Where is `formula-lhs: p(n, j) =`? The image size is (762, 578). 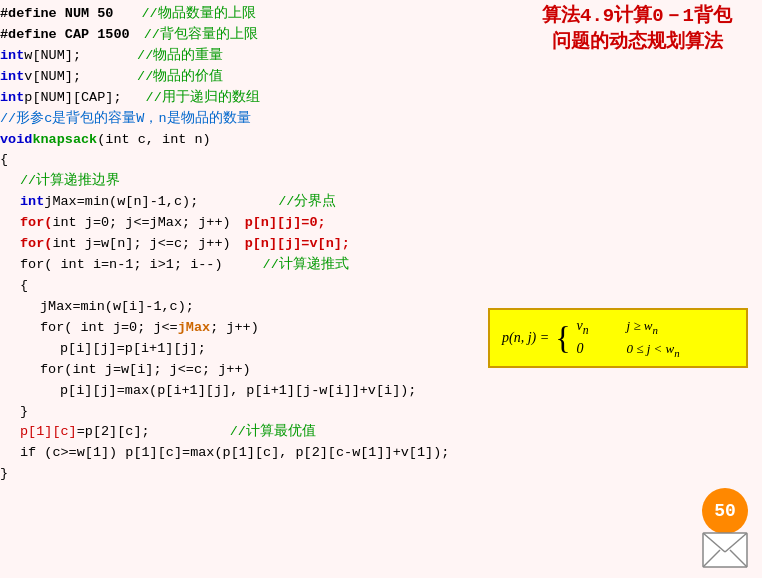 formula-lhs: p(n, j) = is located at coordinates (526, 338).